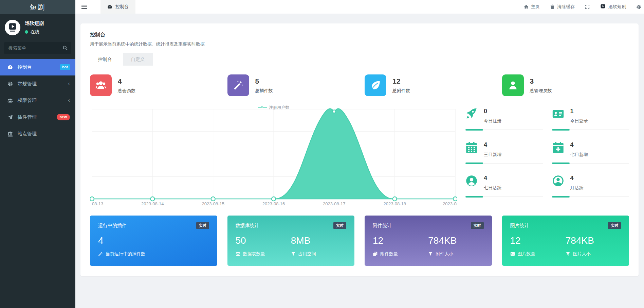 This screenshot has height=308, width=644. Describe the element at coordinates (582, 254) in the screenshot. I see `metric-label: 图片大小` at that location.